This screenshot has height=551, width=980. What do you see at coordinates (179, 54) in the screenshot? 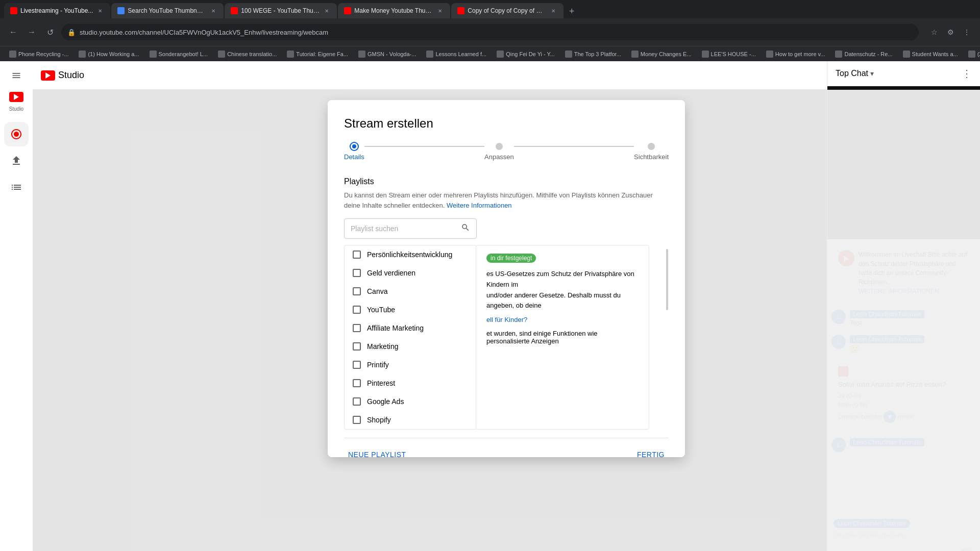
I see `bookmark-3: Sonderangebot! L...` at bounding box center [179, 54].